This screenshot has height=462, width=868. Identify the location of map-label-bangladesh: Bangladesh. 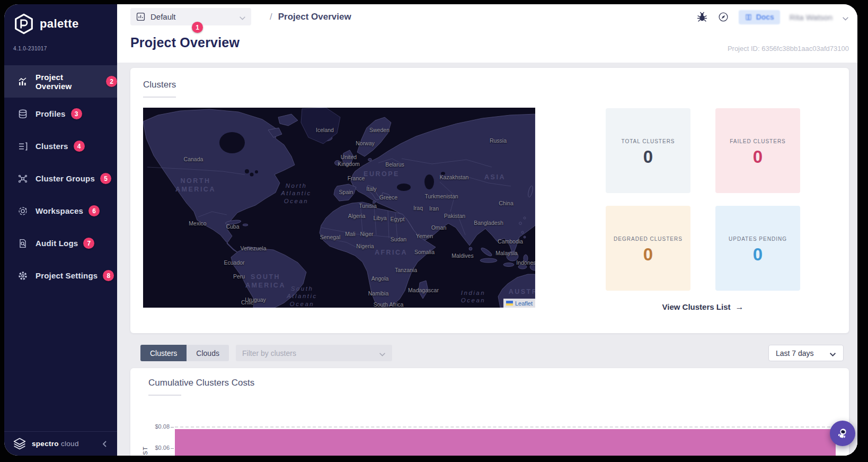
(489, 223).